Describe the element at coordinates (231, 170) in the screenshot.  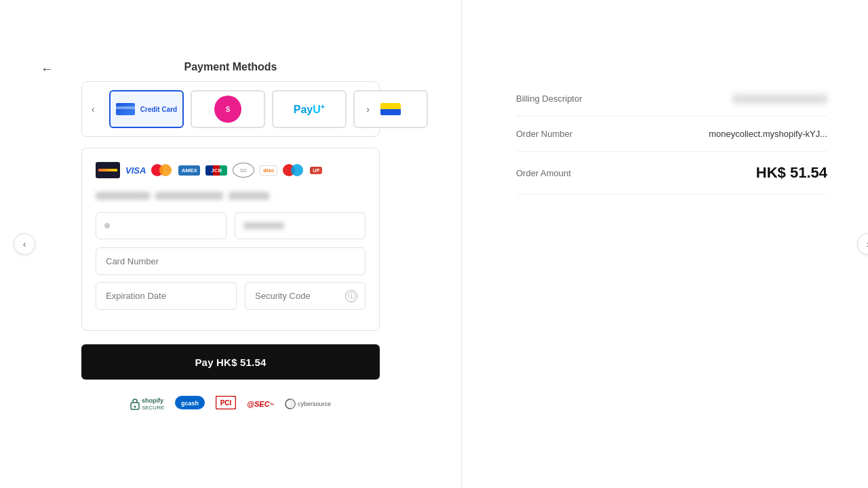
I see `card-logos-row: VISA AMEX JCB DC disc UP` at that location.